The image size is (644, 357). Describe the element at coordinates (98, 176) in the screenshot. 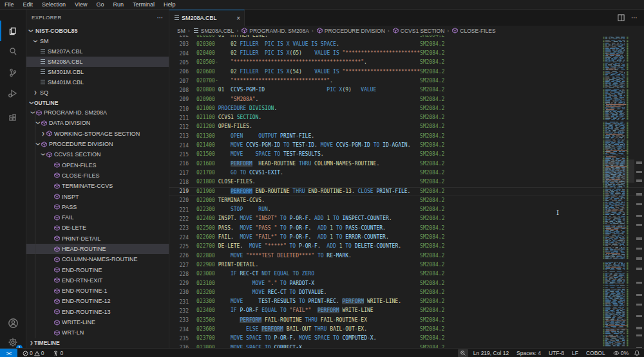

I see `outline-item-close-files: CLOSE-FILES` at that location.